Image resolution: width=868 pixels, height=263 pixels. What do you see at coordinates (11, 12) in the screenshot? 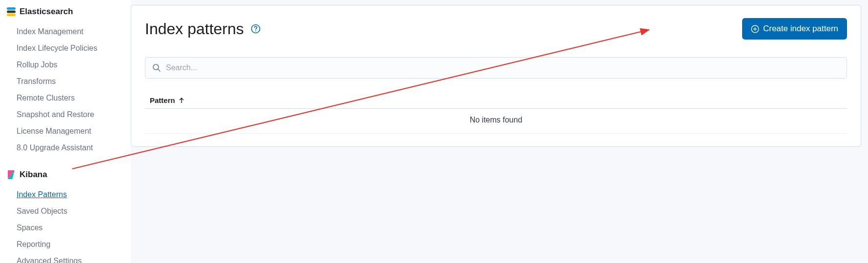
I see `elasticsearch-icon` at bounding box center [11, 12].